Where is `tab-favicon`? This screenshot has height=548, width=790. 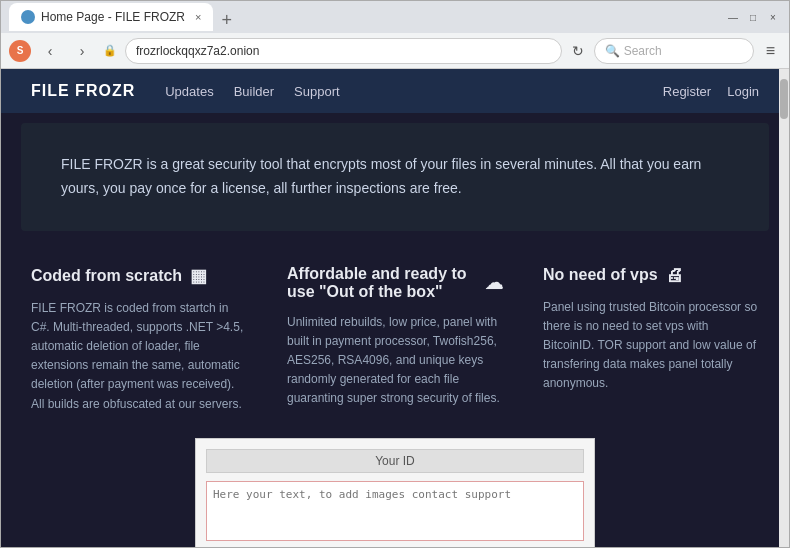 tab-favicon is located at coordinates (28, 17).